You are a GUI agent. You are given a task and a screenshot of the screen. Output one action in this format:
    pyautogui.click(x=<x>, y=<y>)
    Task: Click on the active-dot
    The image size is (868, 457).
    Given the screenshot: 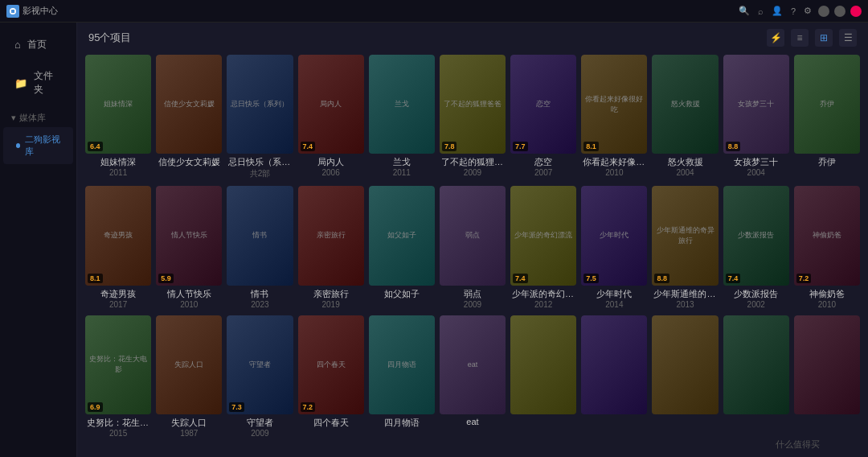 What is the action you would take?
    pyautogui.click(x=18, y=146)
    